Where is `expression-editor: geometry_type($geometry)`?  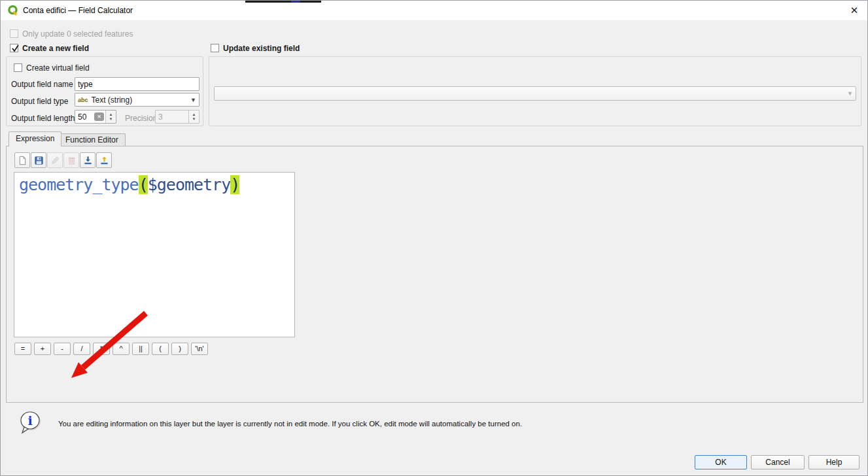
expression-editor: geometry_type($geometry) is located at coordinates (154, 255).